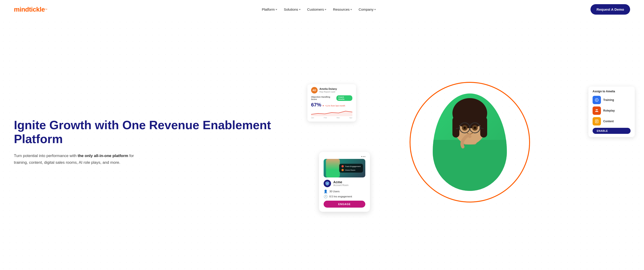  What do you see at coordinates (597, 121) in the screenshot?
I see `content-icon` at bounding box center [597, 121].